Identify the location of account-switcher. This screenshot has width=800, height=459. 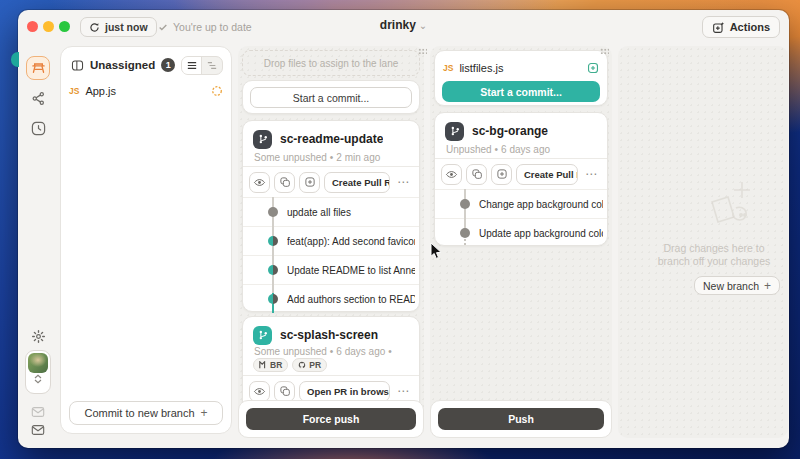
(38, 372).